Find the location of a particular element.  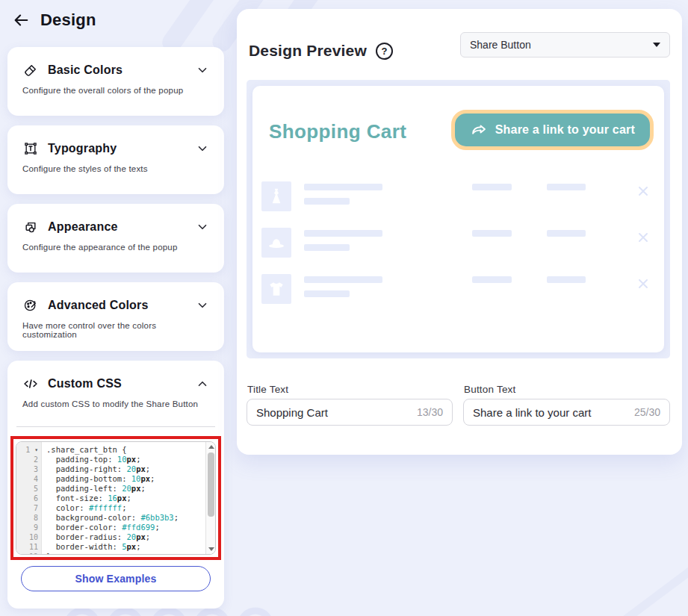

section-basic-colors-toggle: Basic Colors is located at coordinates (116, 63).